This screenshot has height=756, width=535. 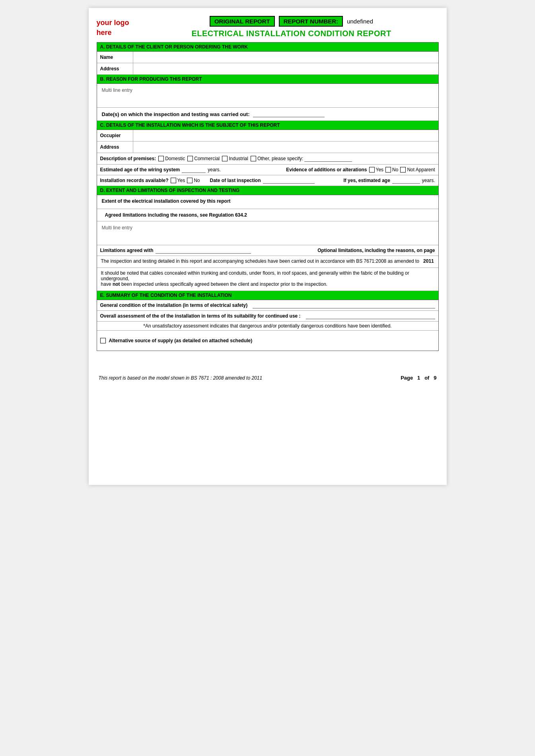 I want to click on domestic-checkbox, so click(x=161, y=159).